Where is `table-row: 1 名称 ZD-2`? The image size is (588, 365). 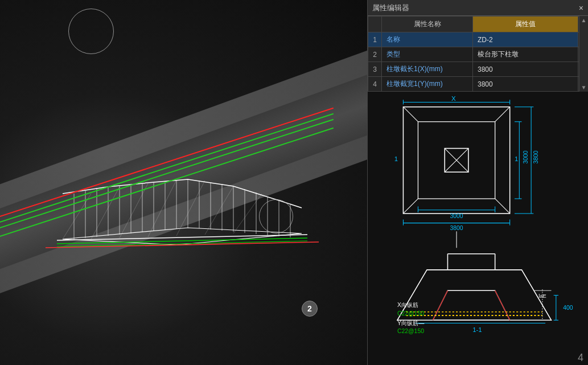
table-row: 1 名称 ZD-2 is located at coordinates (478, 40).